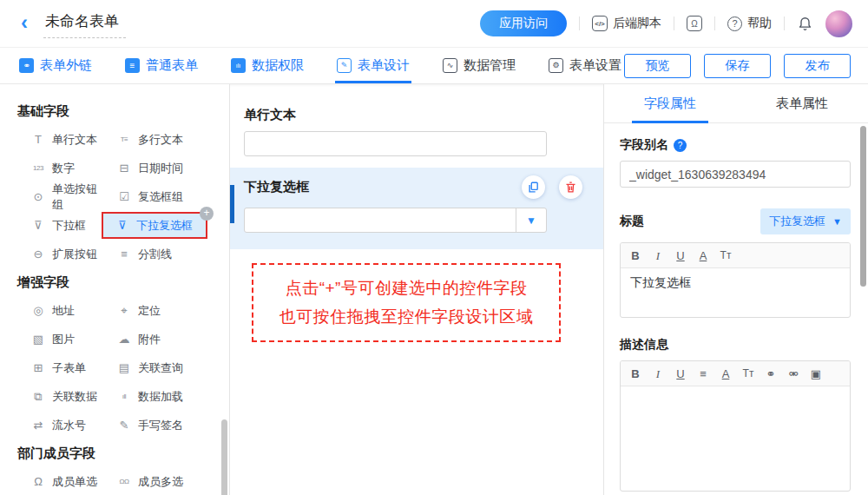 This screenshot has width=868, height=495. I want to click on tab-form-settings: ⚙表单设置, so click(585, 66).